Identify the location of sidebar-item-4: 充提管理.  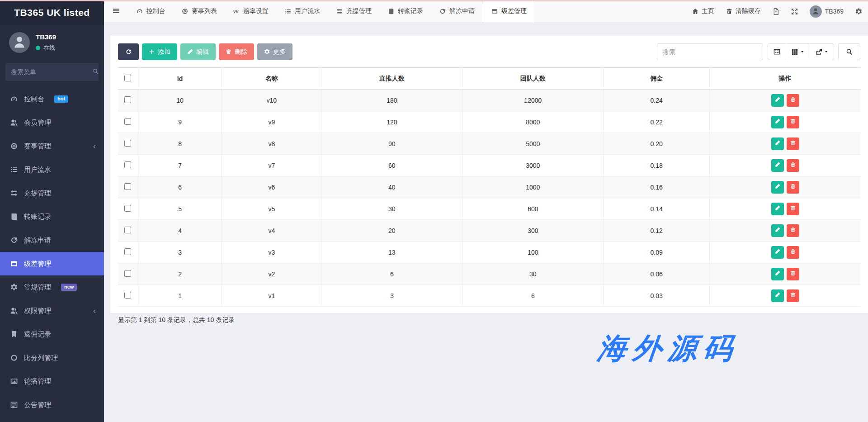
(52, 193).